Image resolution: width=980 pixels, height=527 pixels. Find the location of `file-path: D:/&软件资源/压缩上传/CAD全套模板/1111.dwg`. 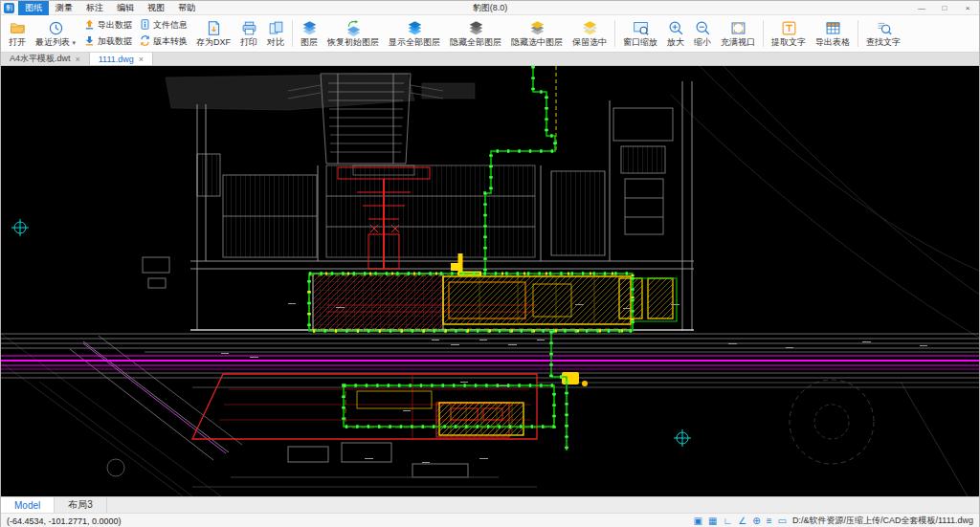

file-path: D:/&软件资源/压缩上传/CAD全套模板/1111.dwg is located at coordinates (882, 520).